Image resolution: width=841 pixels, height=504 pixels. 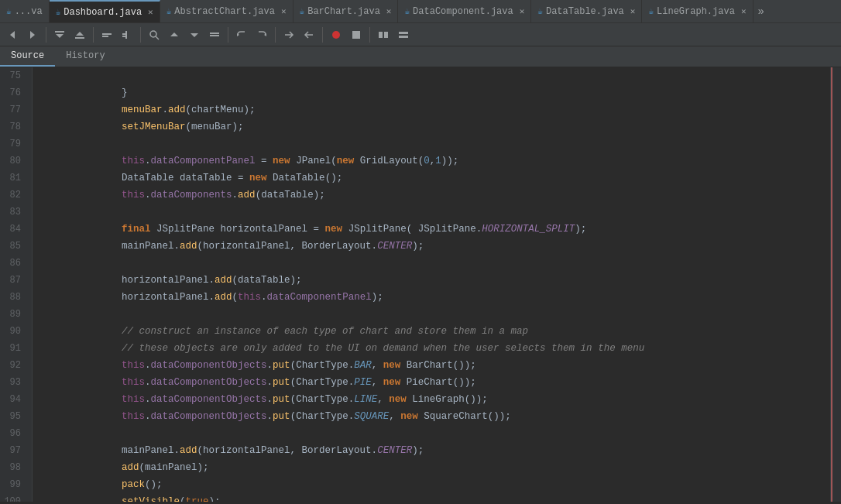 I want to click on right-margin-line, so click(x=832, y=285).